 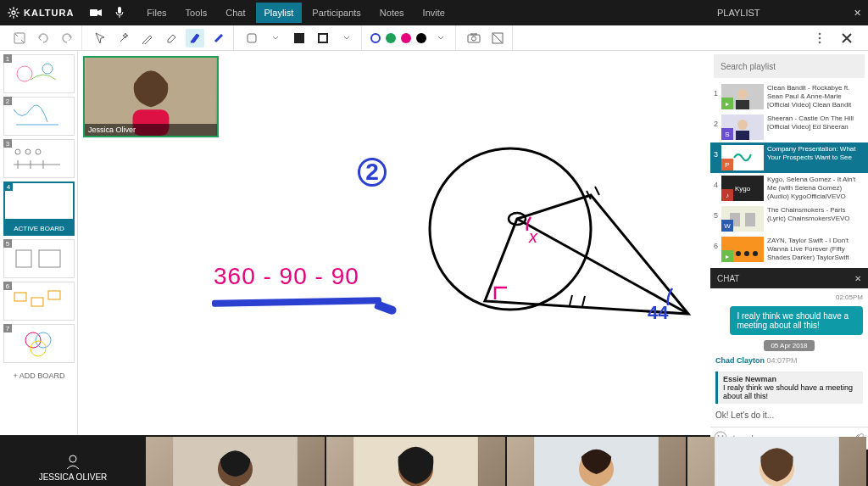 What do you see at coordinates (100, 38) in the screenshot?
I see `pointer-tool-icon` at bounding box center [100, 38].